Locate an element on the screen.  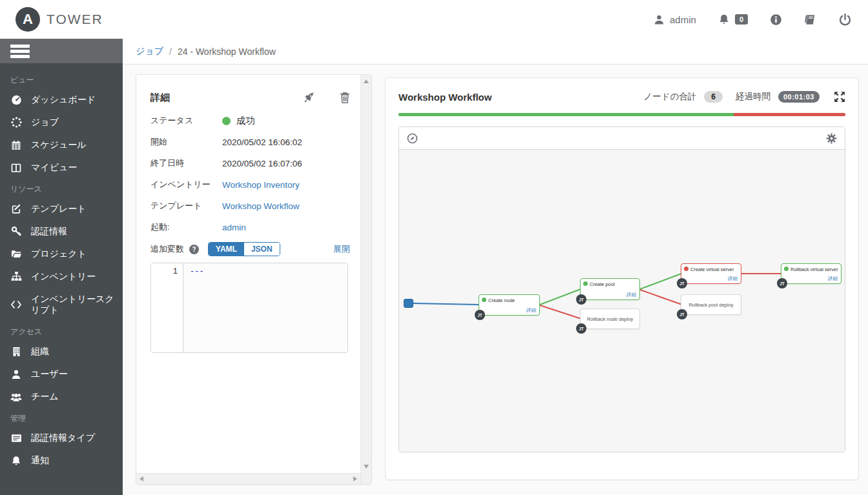
workflow-start-node is located at coordinates (408, 303).